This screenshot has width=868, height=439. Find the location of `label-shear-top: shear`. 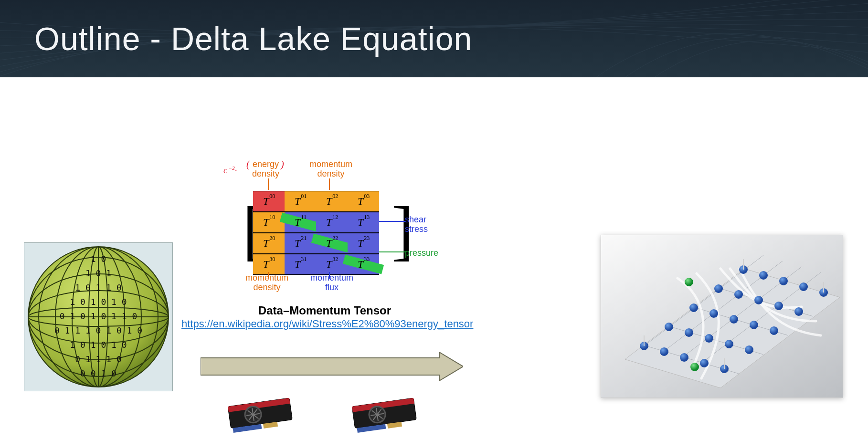

label-shear-top: shear is located at coordinates (415, 220).